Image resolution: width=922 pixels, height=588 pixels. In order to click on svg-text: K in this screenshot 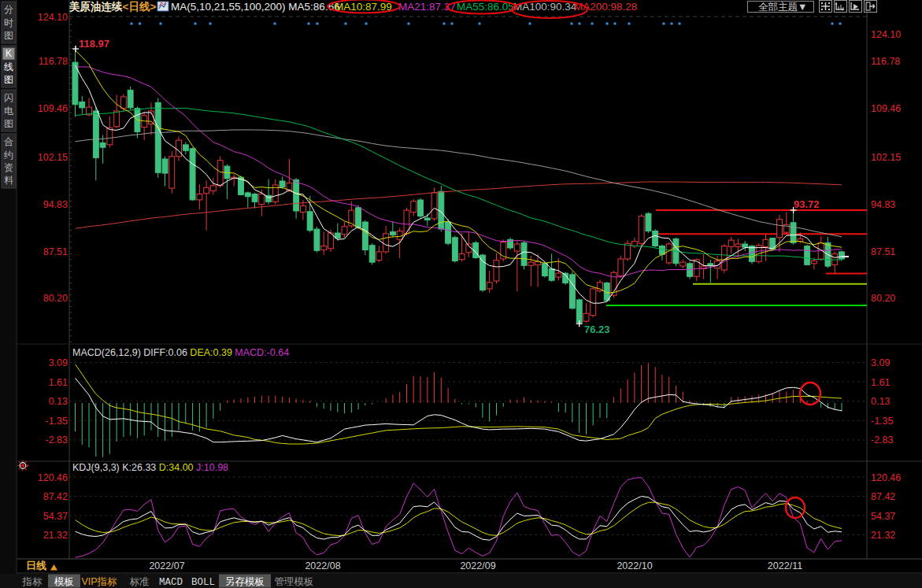, I will do `click(9, 54)`.